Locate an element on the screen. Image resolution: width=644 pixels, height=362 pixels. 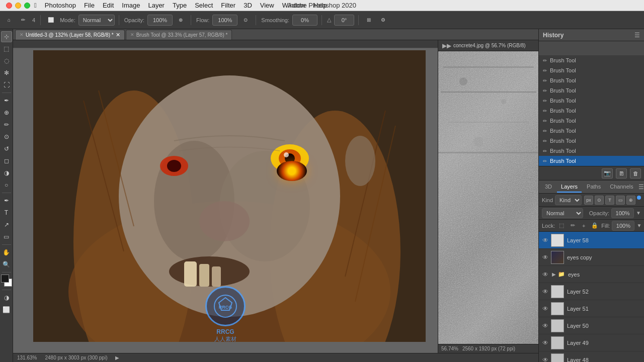
blend-mode-select: Normal Dissolve Multiply Screen is located at coordinates (562, 213).